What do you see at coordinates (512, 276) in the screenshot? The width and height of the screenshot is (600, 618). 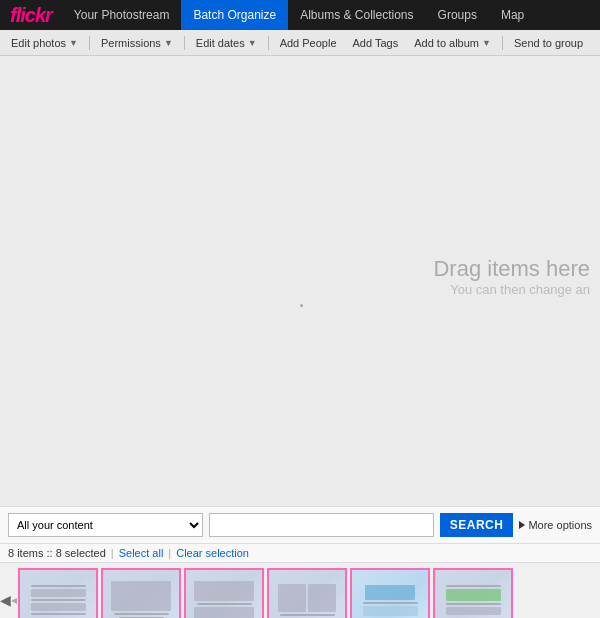 I see `drop-hint: Drag items here You can then change an` at bounding box center [512, 276].